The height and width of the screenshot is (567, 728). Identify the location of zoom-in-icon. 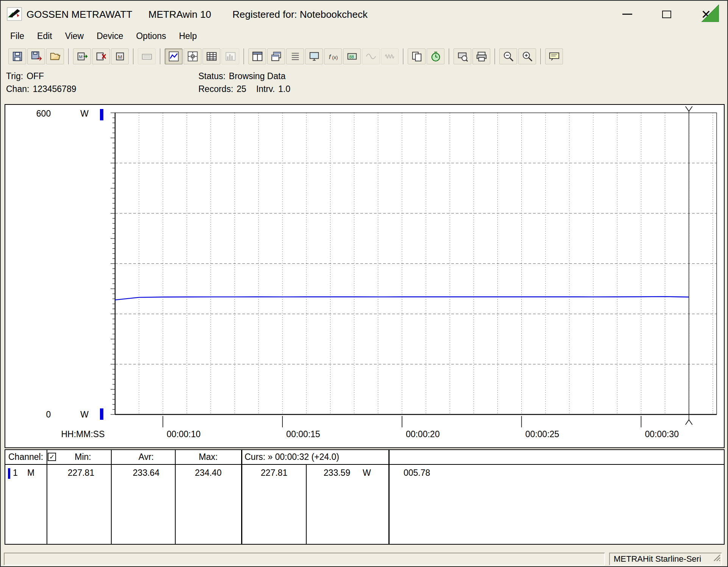
(527, 56).